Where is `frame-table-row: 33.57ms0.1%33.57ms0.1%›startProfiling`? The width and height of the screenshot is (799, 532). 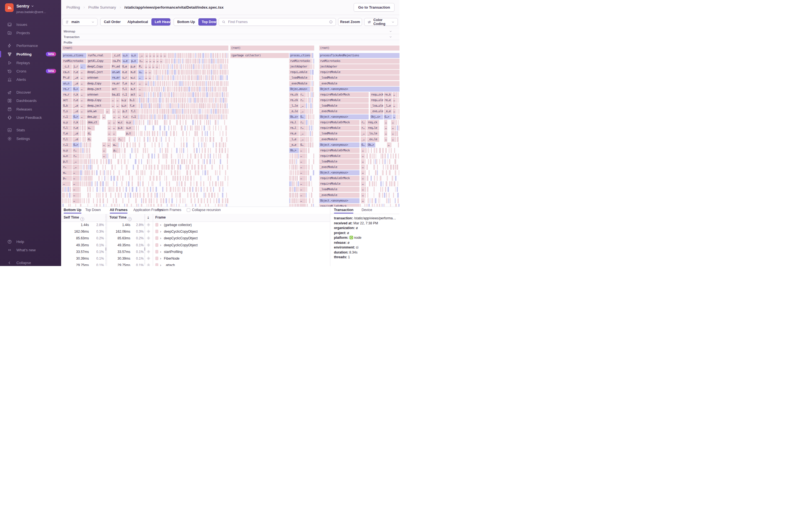
frame-table-row: 33.57ms0.1%33.57ms0.1%›startProfiling is located at coordinates (196, 252).